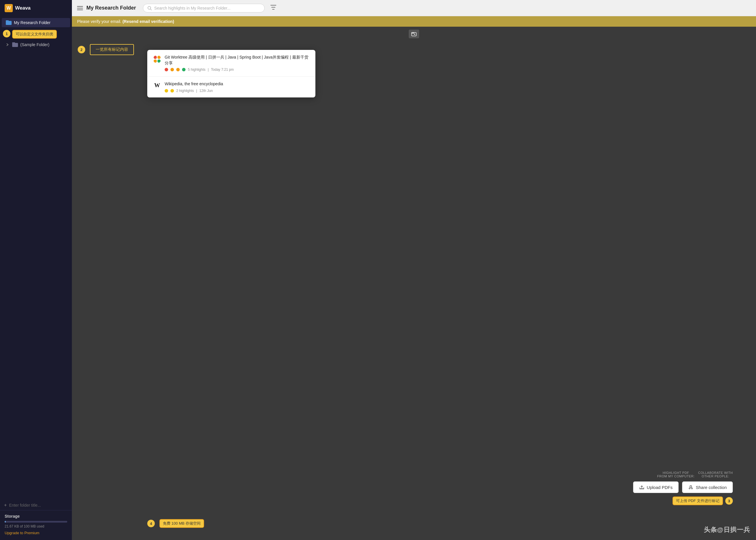 The width and height of the screenshot is (756, 540). Describe the element at coordinates (111, 8) in the screenshot. I see `page-title: My Research Folder` at that location.